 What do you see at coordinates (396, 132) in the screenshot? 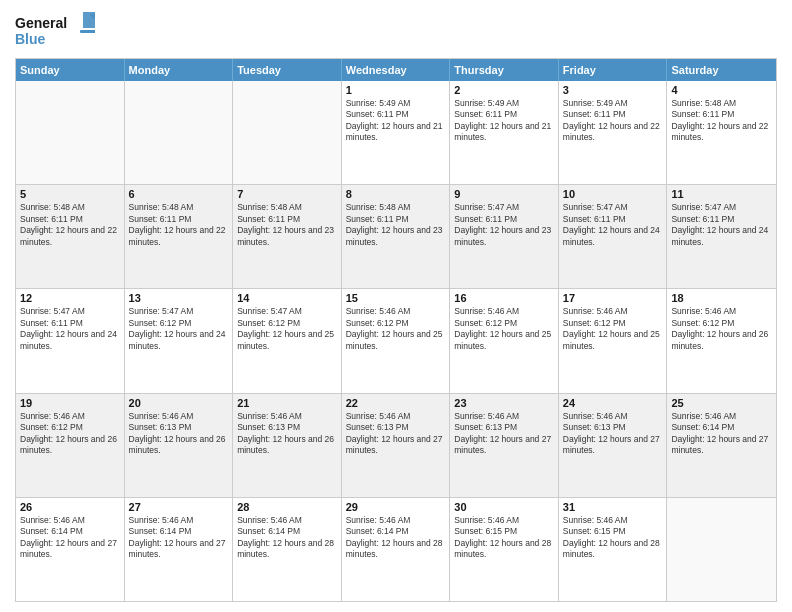
I see `table-row: 1 Sunrise: 5:49 AMSunset: 6:11 PMDayligh…` at bounding box center [396, 132].